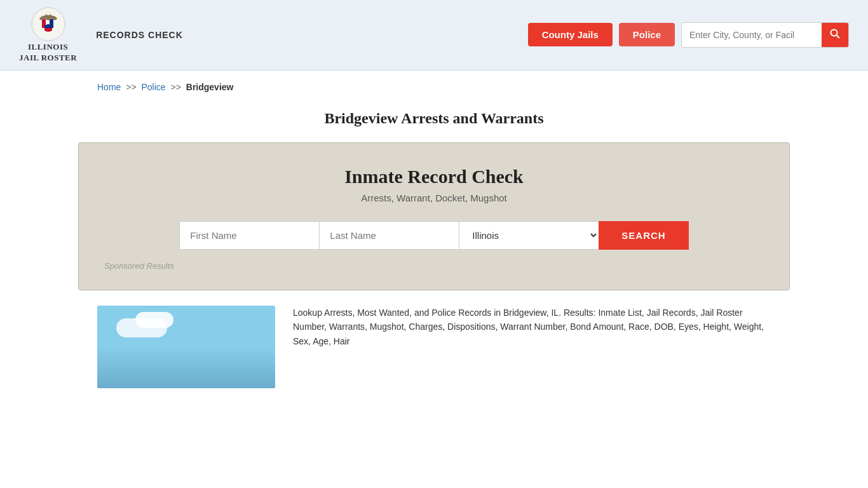 The width and height of the screenshot is (868, 488). Describe the element at coordinates (529, 235) in the screenshot. I see `state-select: Illinois Alabama Alaska Arizona Arkansas…` at that location.